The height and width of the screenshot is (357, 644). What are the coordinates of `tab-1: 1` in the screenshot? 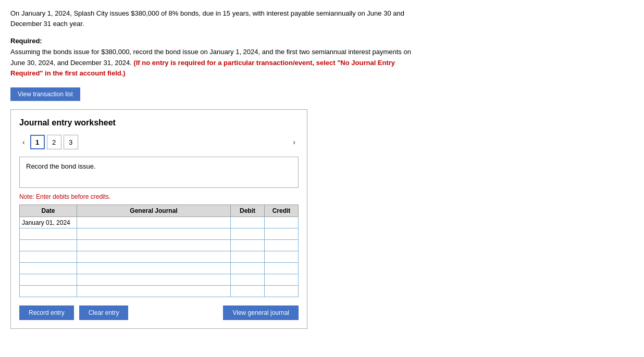 It's located at (38, 142).